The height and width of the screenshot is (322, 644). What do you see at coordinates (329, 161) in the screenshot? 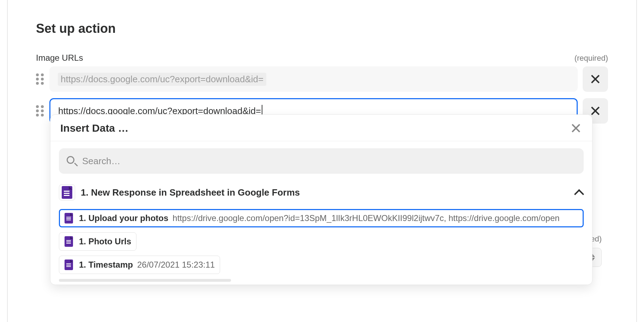
I see `search-input` at bounding box center [329, 161].